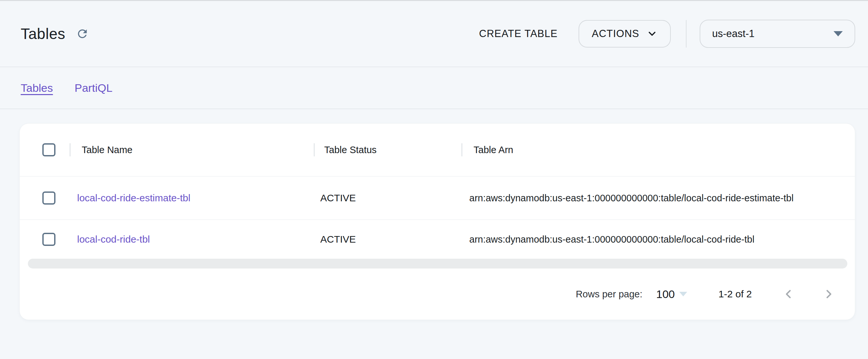 This screenshot has height=359, width=868. Describe the element at coordinates (134, 198) in the screenshot. I see `table-name-link: local-cod-ride-estimate-tbl` at that location.